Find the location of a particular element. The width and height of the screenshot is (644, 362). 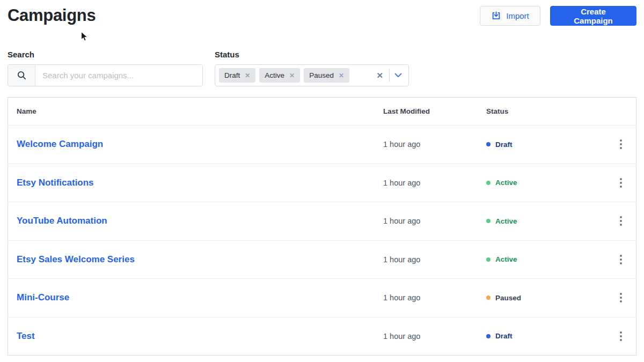

page-header: Campaigns Import Create Campaign is located at coordinates (322, 13).